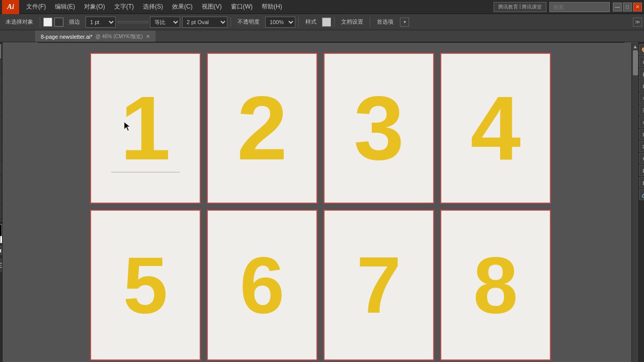  I want to click on eyedropper-tool: 💧, so click(1, 168).